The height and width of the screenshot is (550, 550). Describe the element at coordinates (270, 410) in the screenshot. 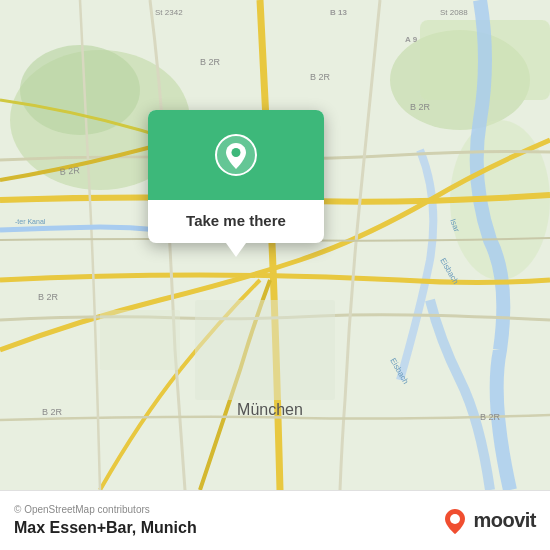

I see `svg-text: München` at that location.